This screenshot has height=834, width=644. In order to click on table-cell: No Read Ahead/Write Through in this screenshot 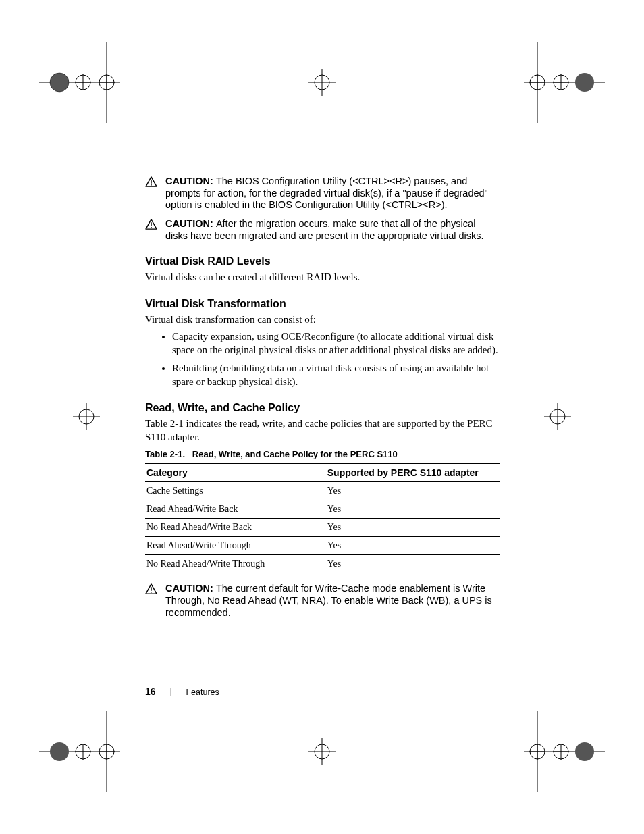, I will do `click(236, 565)`.